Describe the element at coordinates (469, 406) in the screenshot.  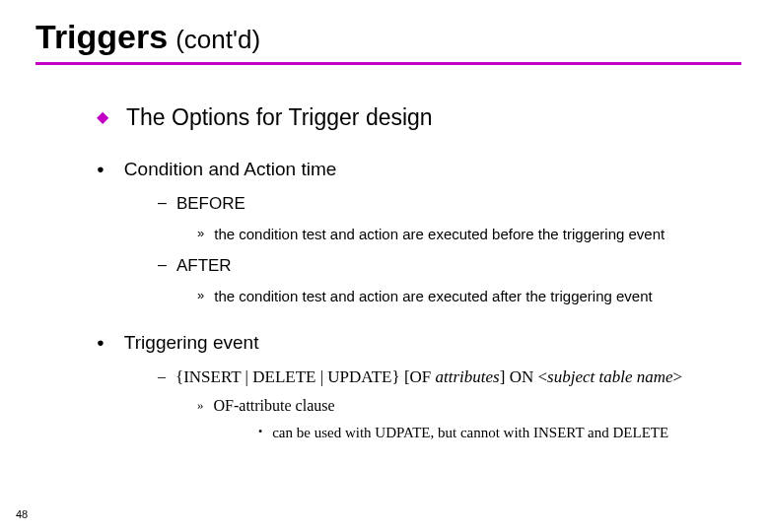
I see `lv4-item: » OF-attribute clause` at that location.